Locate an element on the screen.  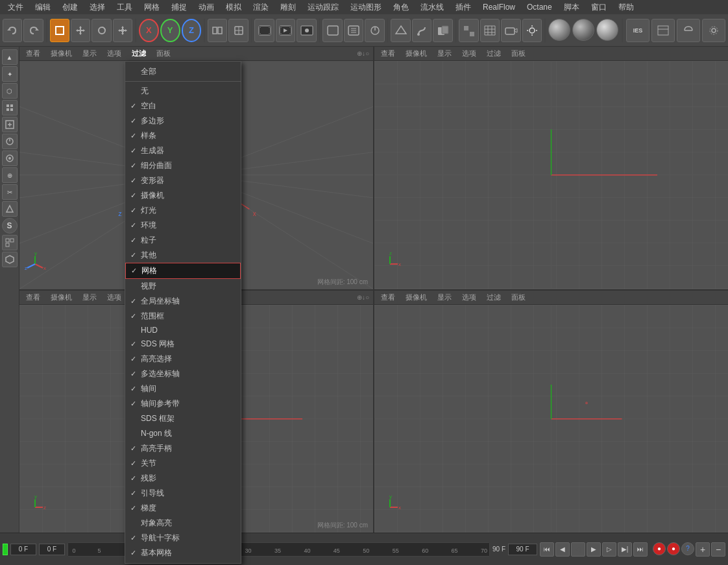
dd-item-高亮选择: 高亮选择 is located at coordinates (183, 359).